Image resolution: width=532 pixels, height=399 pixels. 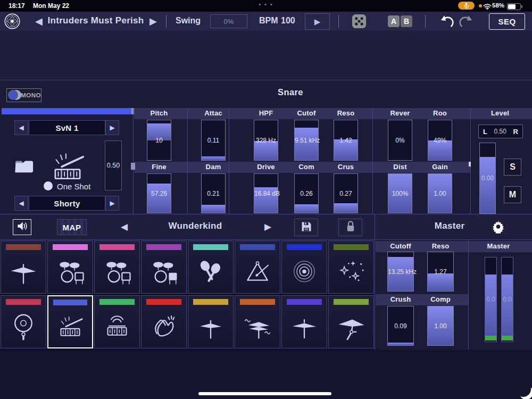 What do you see at coordinates (440, 326) in the screenshot?
I see `master-comp-fader: 1.00` at bounding box center [440, 326].